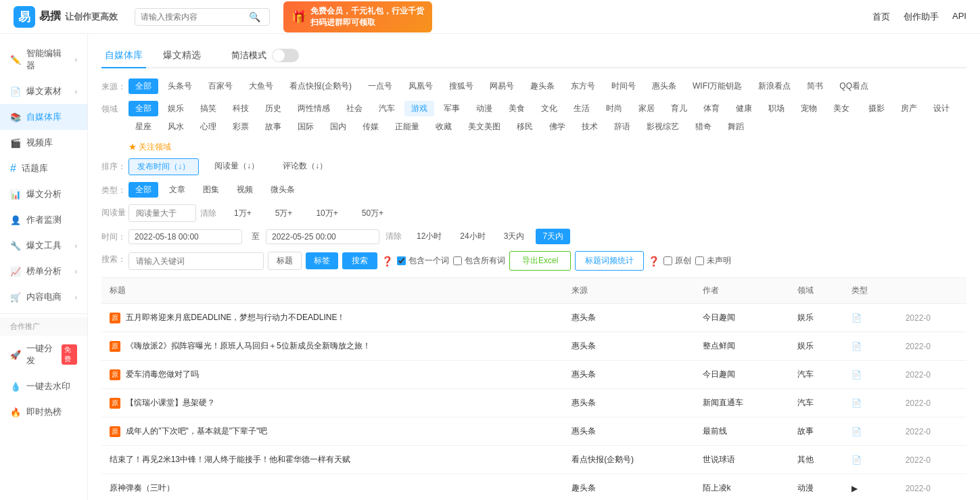  What do you see at coordinates (43, 271) in the screenshot?
I see `sidebar-item-rank: 📈 榜单分析 ›` at bounding box center [43, 271].